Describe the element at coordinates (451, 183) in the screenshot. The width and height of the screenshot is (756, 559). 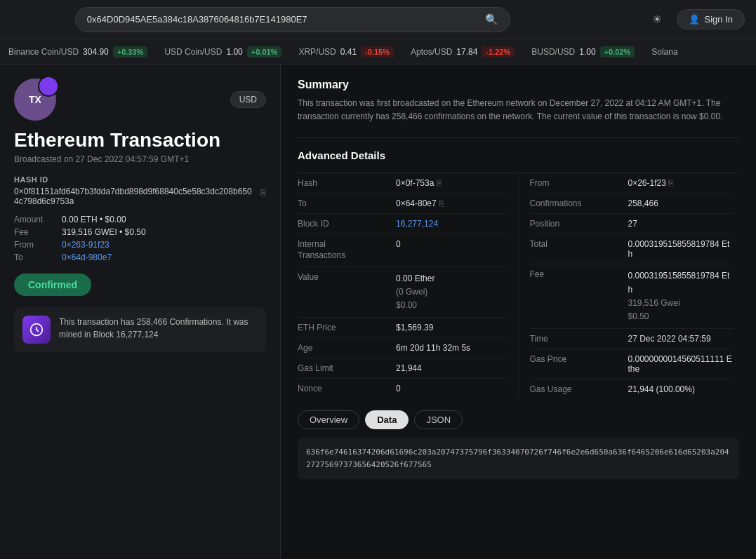
I see `detail-val-hash: 0×0f-753a ⎘` at that location.